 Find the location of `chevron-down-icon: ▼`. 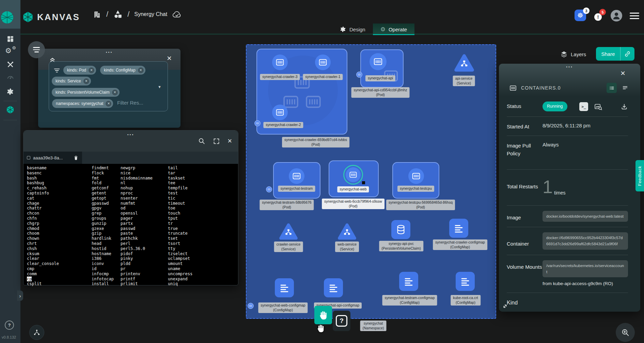

chevron-down-icon: ▼ is located at coordinates (159, 87).